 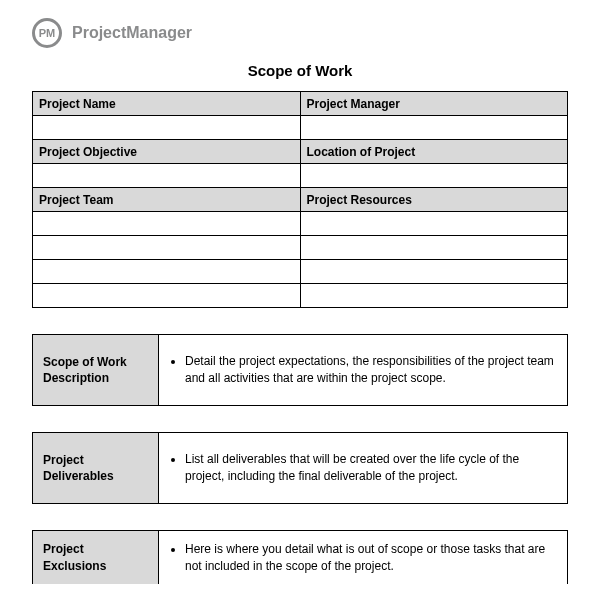 I want to click on section-body: Here is where you detail what is out of …, so click(x=363, y=558).